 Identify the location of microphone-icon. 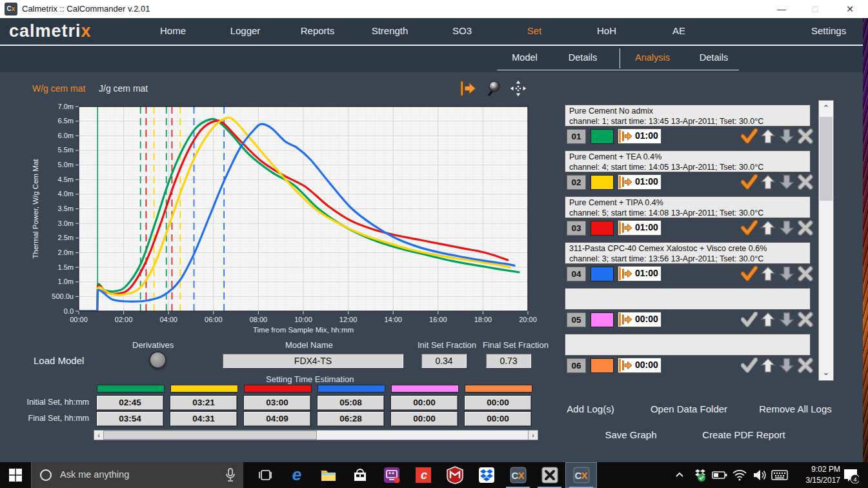
(230, 475).